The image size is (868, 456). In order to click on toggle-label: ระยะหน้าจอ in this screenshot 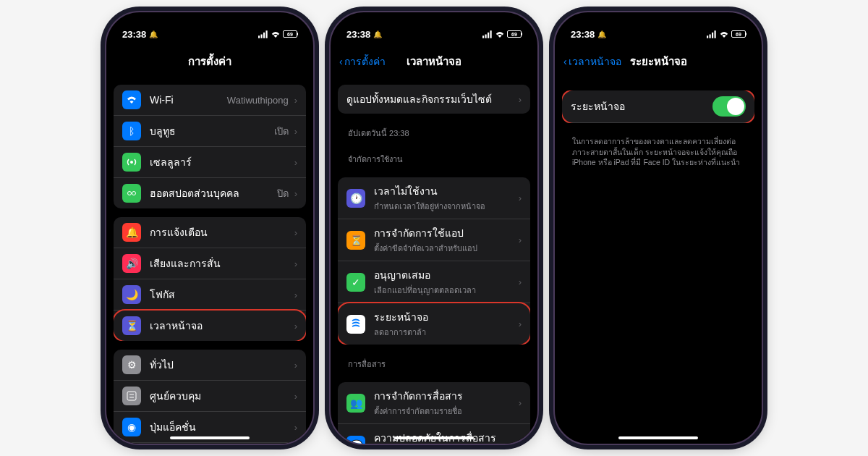, I will do `click(642, 106)`.